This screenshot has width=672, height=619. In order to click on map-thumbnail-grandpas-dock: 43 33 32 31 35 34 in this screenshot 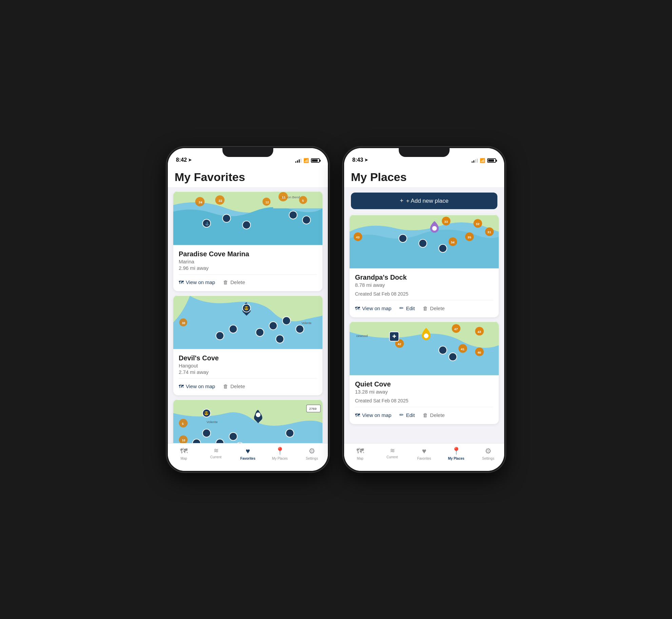, I will do `click(424, 242)`.